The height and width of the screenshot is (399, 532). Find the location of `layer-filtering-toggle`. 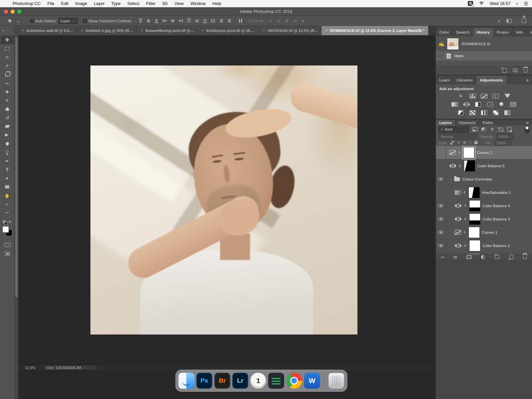

layer-filtering-toggle is located at coordinates (527, 129).